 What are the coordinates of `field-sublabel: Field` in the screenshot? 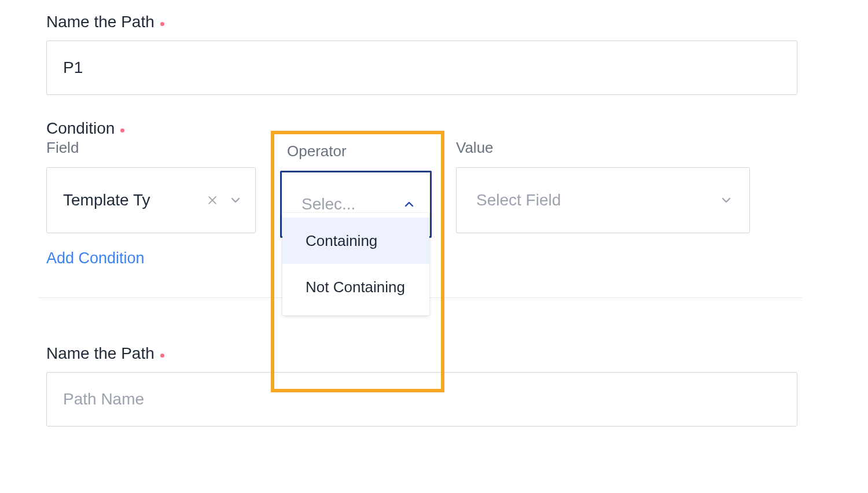 It's located at (151, 148).